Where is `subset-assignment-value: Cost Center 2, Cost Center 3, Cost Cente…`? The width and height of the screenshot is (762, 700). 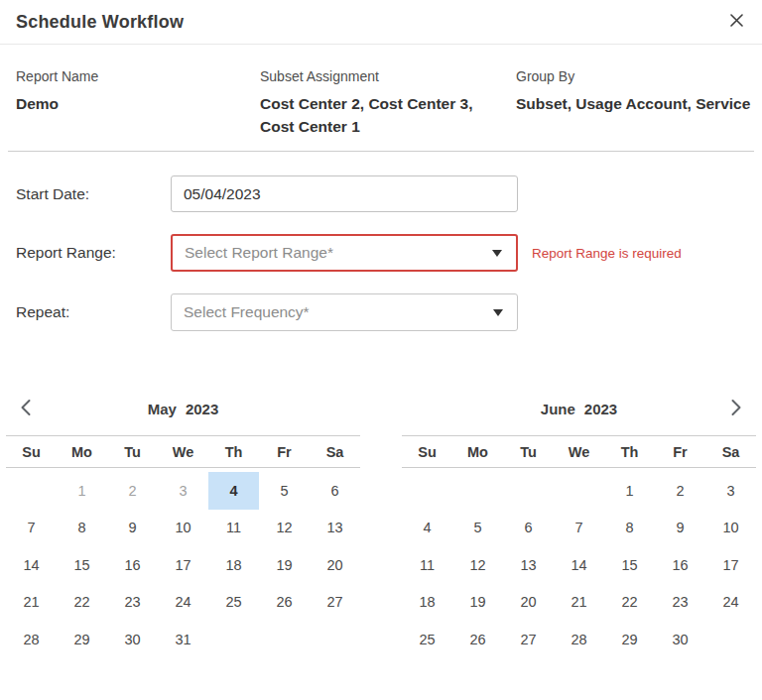
subset-assignment-value: Cost Center 2, Cost Center 3, Cost Cente… is located at coordinates (388, 115).